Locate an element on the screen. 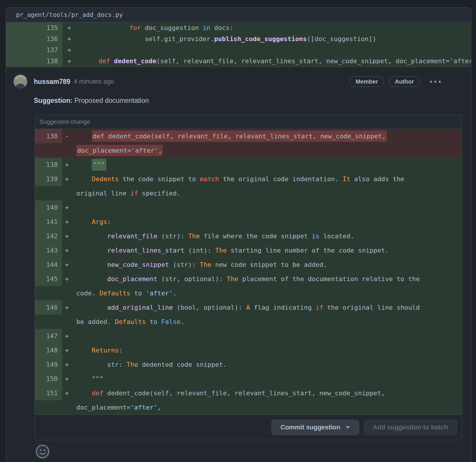 The width and height of the screenshot is (476, 462). diff-line: 148+ Returns: is located at coordinates (248, 350).